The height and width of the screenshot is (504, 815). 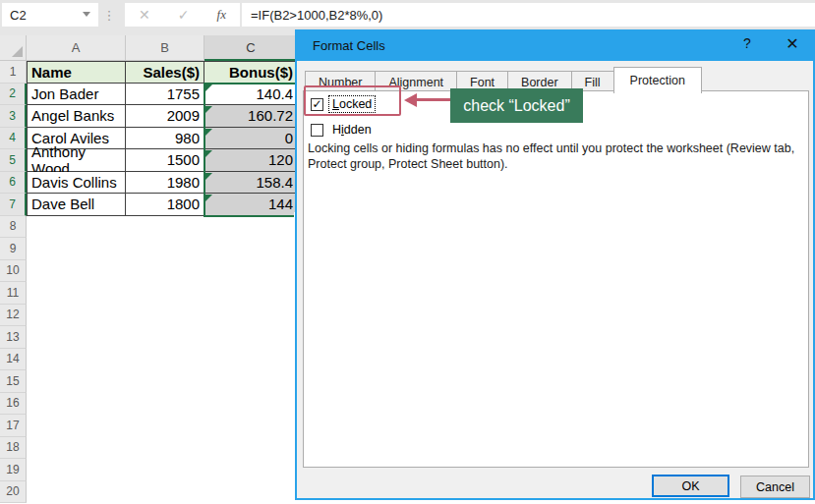 What do you see at coordinates (434, 100) in the screenshot?
I see `annotation-arrow-line` at bounding box center [434, 100].